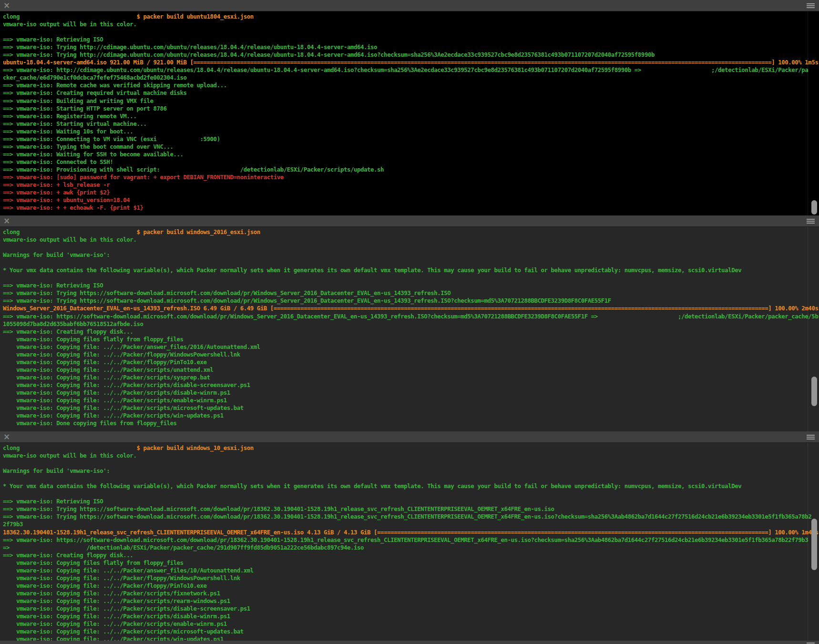 The image size is (819, 644). What do you see at coordinates (13, 524) in the screenshot?
I see `terminal-text-segment: 2f79b3` at bounding box center [13, 524].